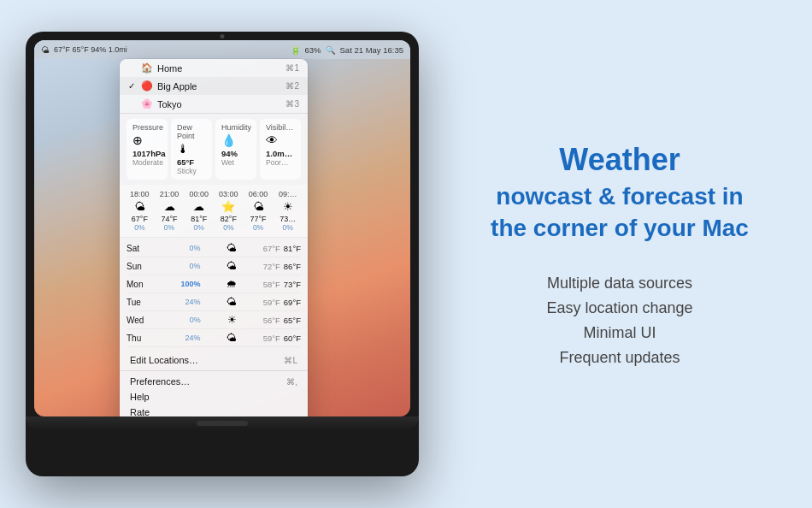 This screenshot has width=812, height=508. What do you see at coordinates (91, 50) in the screenshot?
I see `menubar-temps: 67°F 65°F 94% 1.0mi` at bounding box center [91, 50].